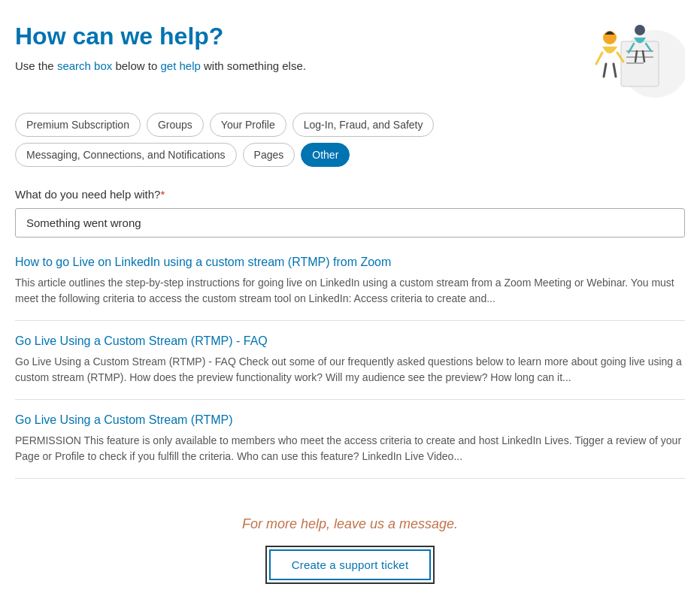 Image resolution: width=700 pixels, height=596 pixels. Describe the element at coordinates (350, 525) in the screenshot. I see `more-help-text: For more help, leave us a message.` at that location.